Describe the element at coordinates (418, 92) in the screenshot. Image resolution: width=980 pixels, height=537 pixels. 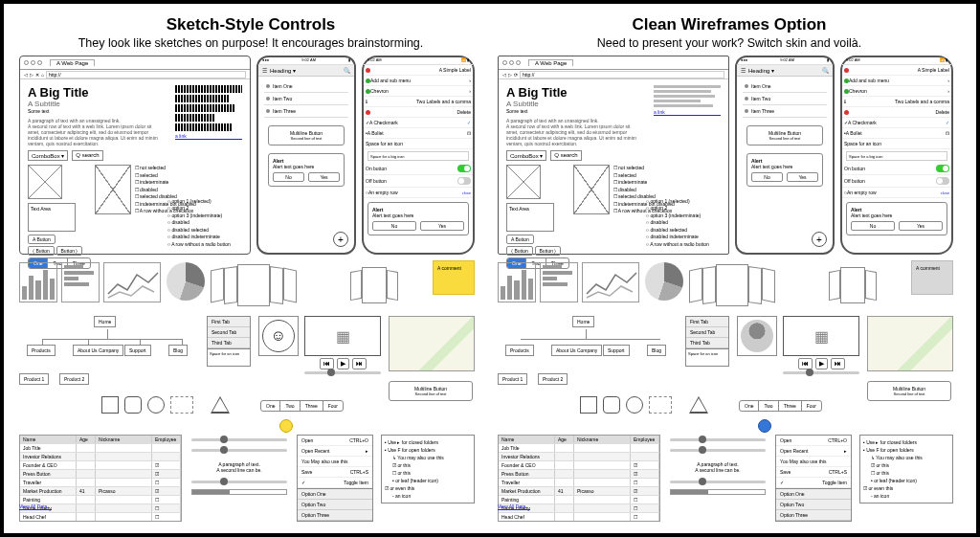
I see `chevron-row: Chevron›` at that location.